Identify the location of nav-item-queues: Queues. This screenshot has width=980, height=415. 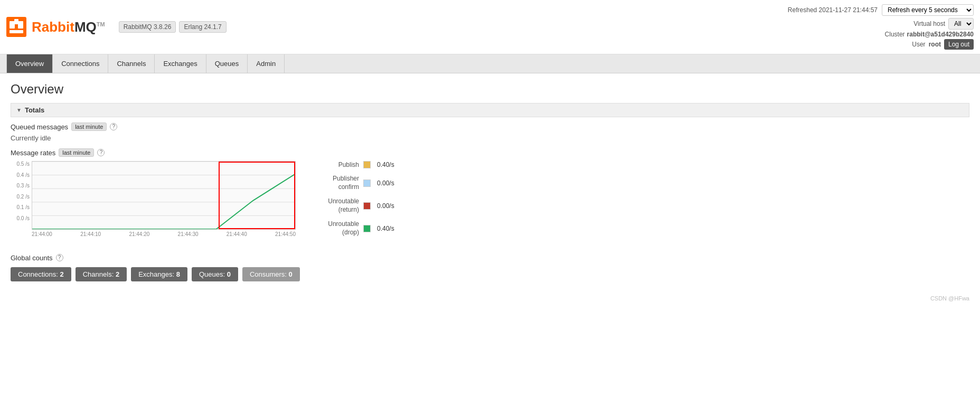
(227, 63).